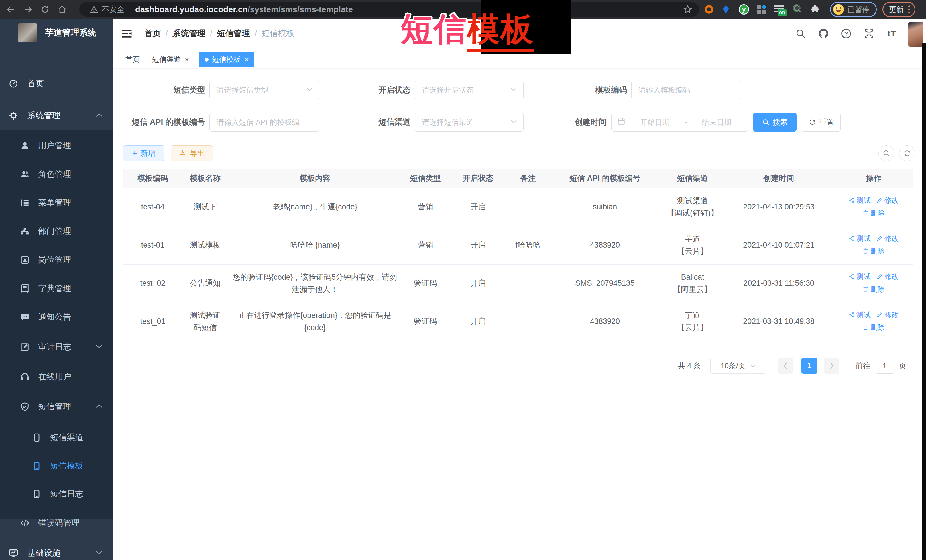  Describe the element at coordinates (689, 366) in the screenshot. I see `pagination-total: 共 4 条` at that location.